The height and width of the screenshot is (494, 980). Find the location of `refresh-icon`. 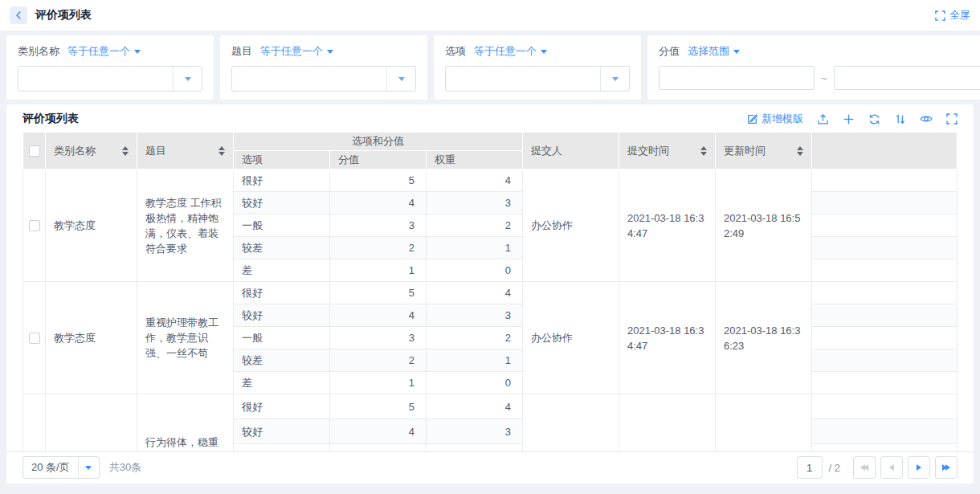

refresh-icon is located at coordinates (874, 119).